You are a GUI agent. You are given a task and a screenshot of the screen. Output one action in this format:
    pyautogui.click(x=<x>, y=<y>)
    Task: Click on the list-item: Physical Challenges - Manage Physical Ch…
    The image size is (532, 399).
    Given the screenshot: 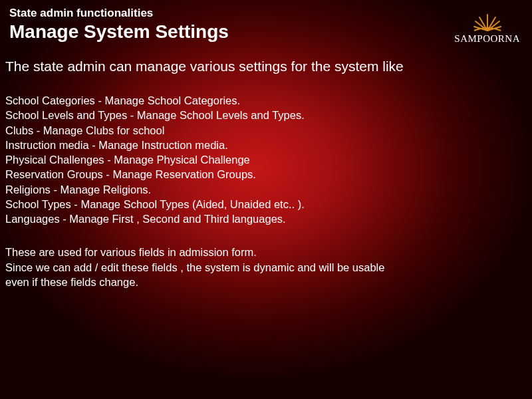 What is the action you would take?
    pyautogui.click(x=264, y=160)
    